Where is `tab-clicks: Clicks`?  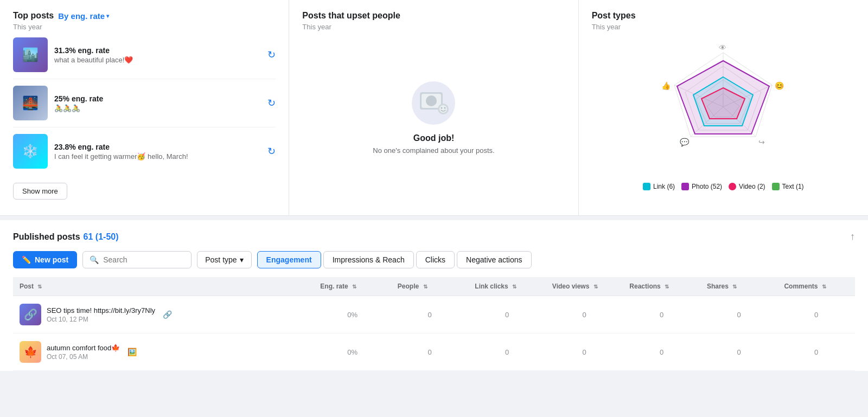
tab-clicks: Clicks is located at coordinates (435, 260).